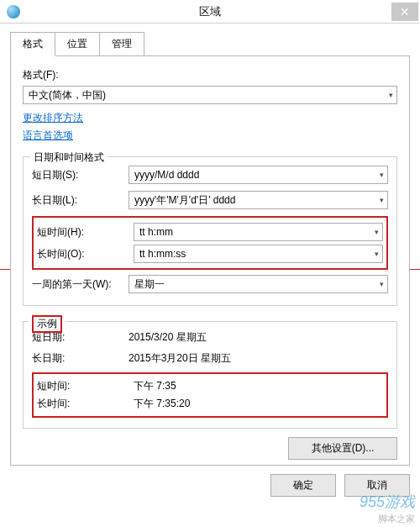 This screenshot has height=527, width=420. What do you see at coordinates (303, 486) in the screenshot?
I see `ok-button: 确定` at bounding box center [303, 486].